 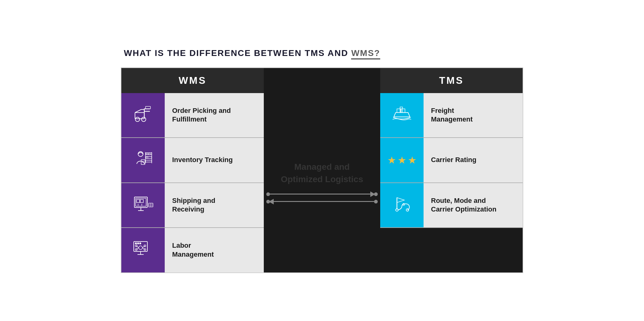 What do you see at coordinates (451, 183) in the screenshot?
I see `tms-side: FreightManagement ★ ★ ★ Carrier Rating` at bounding box center [451, 183].